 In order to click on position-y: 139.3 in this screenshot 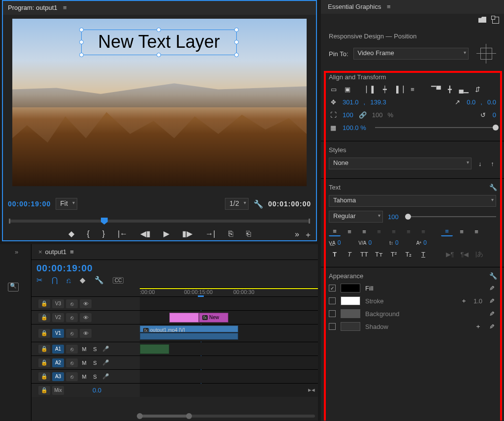, I will do `click(378, 102)`.